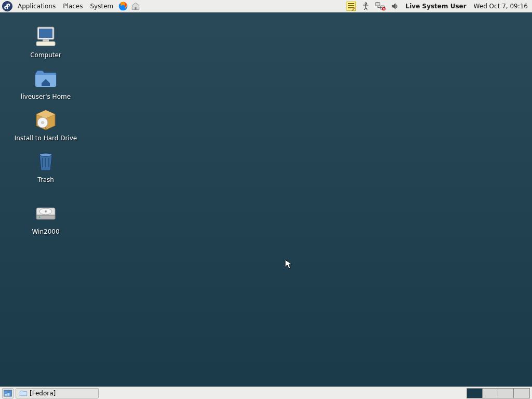 The image size is (532, 399). Describe the element at coordinates (136, 6) in the screenshot. I see `nautilus-launcher-icon` at that location.